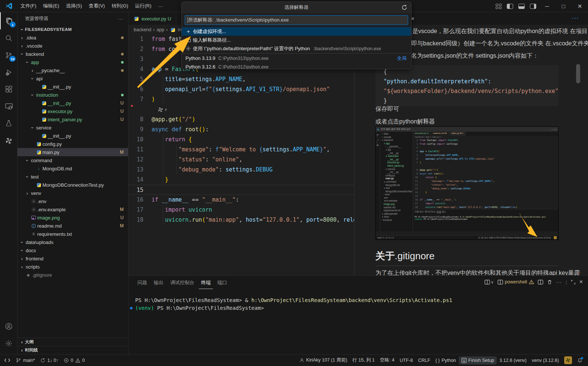 This screenshot has height=366, width=588. I want to click on tree-item-intent_parser.py: ›intent_parser.pyU, so click(73, 119).